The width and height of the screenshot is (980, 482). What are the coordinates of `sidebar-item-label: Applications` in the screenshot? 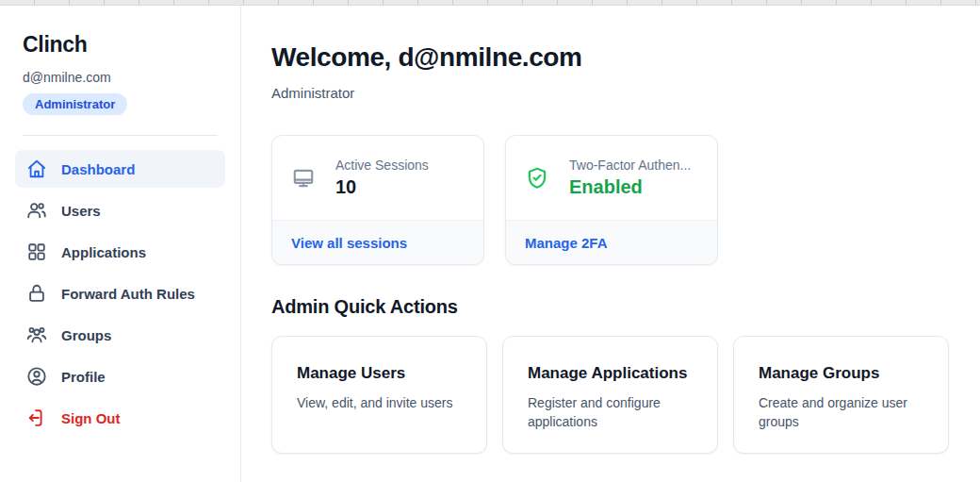 It's located at (104, 253).